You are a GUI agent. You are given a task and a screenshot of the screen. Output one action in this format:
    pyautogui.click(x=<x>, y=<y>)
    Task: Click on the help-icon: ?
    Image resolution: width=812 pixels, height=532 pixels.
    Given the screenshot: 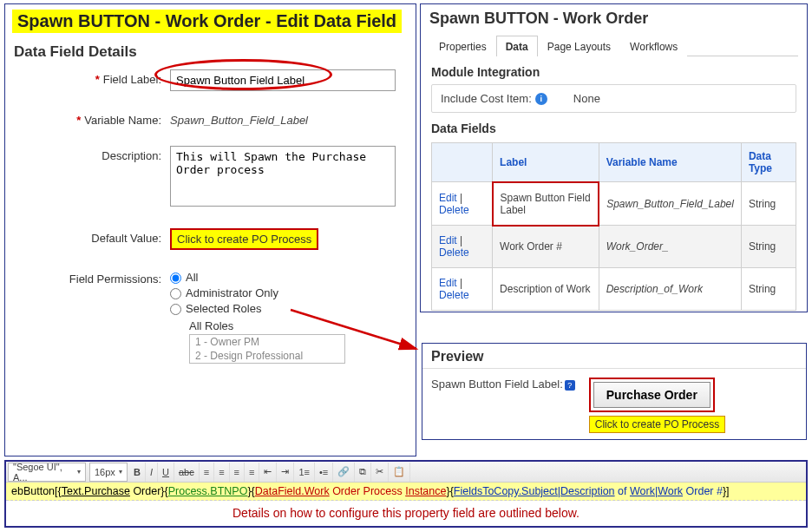 What is the action you would take?
    pyautogui.click(x=570, y=385)
    